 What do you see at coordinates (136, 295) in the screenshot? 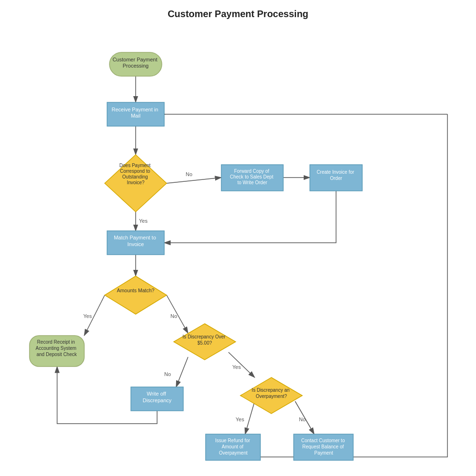
I see `shape-amounts-match` at bounding box center [136, 295].